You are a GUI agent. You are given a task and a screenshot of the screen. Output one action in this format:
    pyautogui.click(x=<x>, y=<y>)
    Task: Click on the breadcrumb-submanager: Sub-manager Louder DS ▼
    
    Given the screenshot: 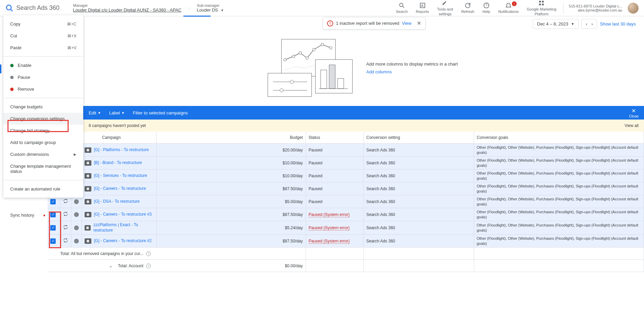 What is the action you would take?
    pyautogui.click(x=211, y=8)
    